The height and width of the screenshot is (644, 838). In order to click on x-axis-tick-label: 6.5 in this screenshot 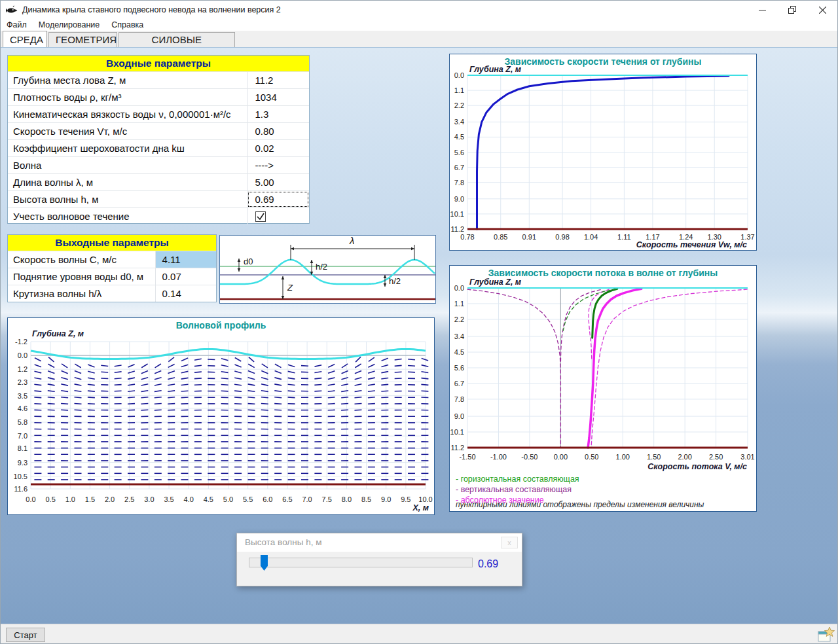, I will do `click(287, 499)`.